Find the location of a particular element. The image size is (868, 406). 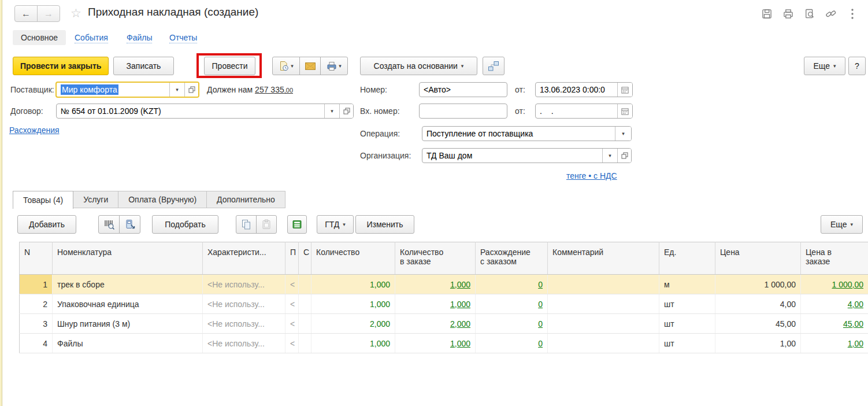

table-row: 4Файлы<Не использу...<1,0001,0000шт1,001… is located at coordinates (444, 344).